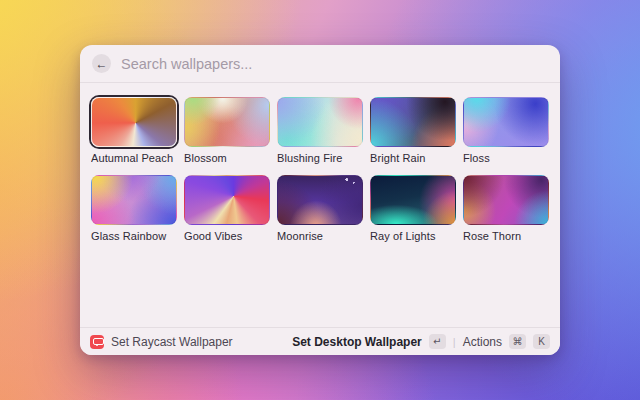 This screenshot has height=400, width=640. Describe the element at coordinates (413, 130) in the screenshot. I see `wallpaper-tile: Bright Rain` at that location.